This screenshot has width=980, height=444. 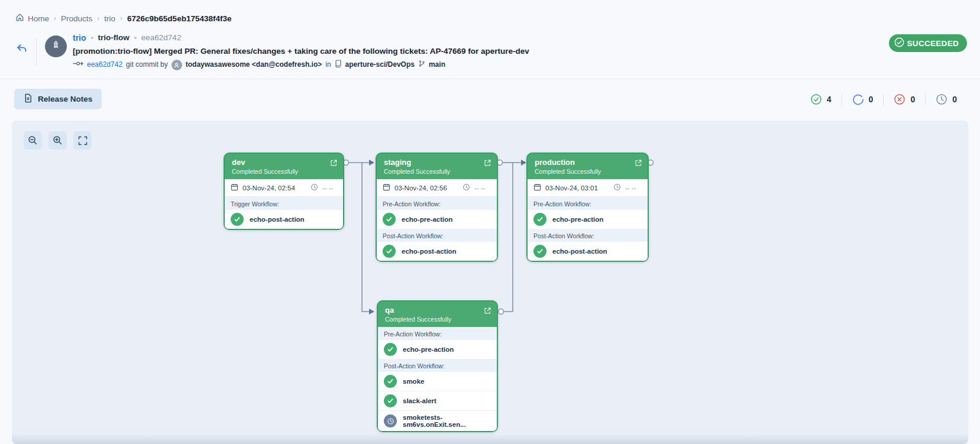 I want to click on environment-name: production, so click(x=588, y=163).